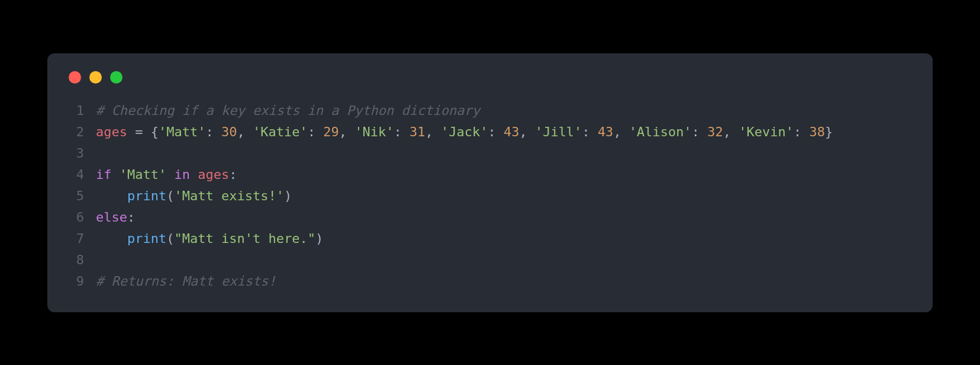  Describe the element at coordinates (75, 196) in the screenshot. I see `line-number: 5` at that location.